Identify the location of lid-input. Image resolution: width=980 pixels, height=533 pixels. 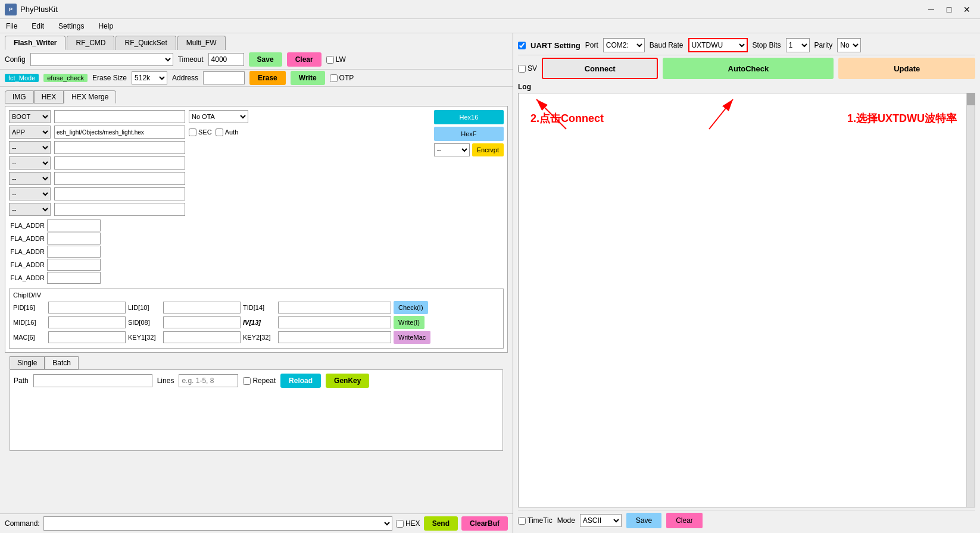
(202, 308).